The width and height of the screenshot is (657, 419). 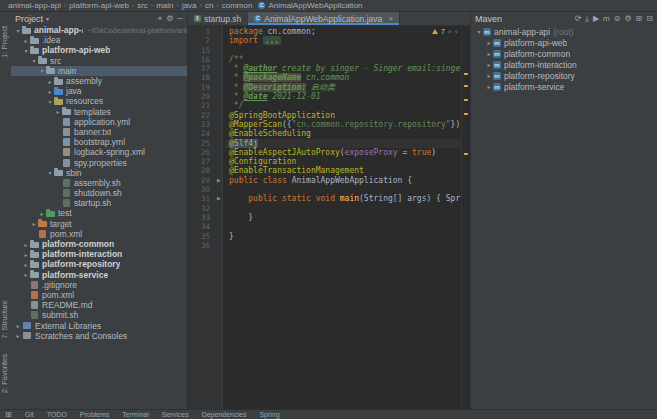 I want to click on statusbar-item-spring: Spring, so click(x=269, y=414).